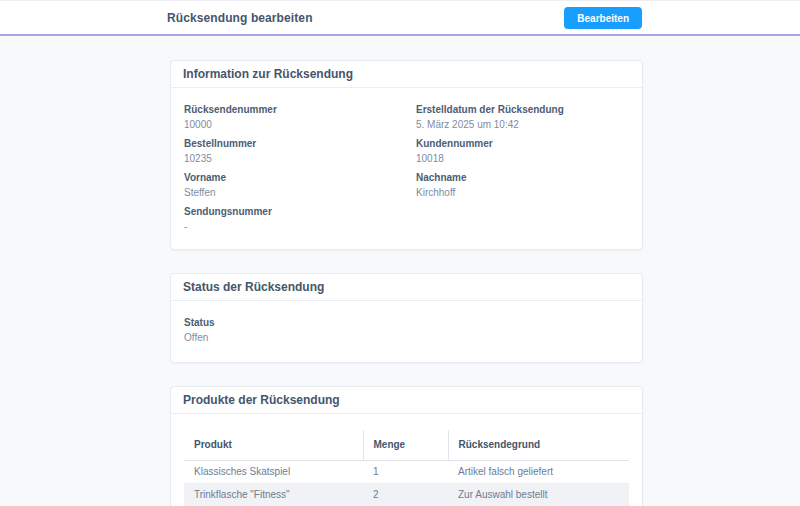 This screenshot has width=800, height=506. What do you see at coordinates (522, 110) in the screenshot?
I see `field-label: Erstelldatum der Rücksendung` at bounding box center [522, 110].